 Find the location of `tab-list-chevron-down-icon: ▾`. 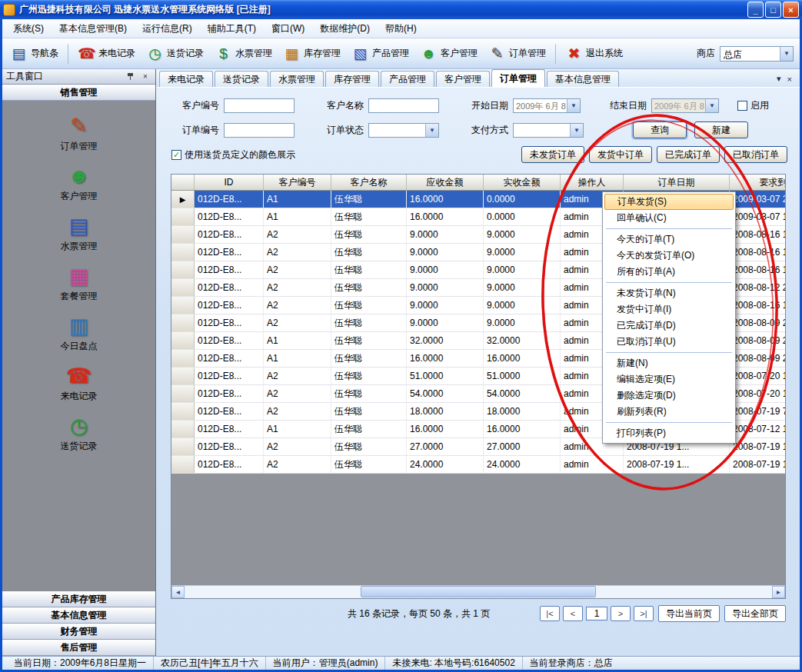

tab-list-chevron-down-icon: ▾ is located at coordinates (779, 78).